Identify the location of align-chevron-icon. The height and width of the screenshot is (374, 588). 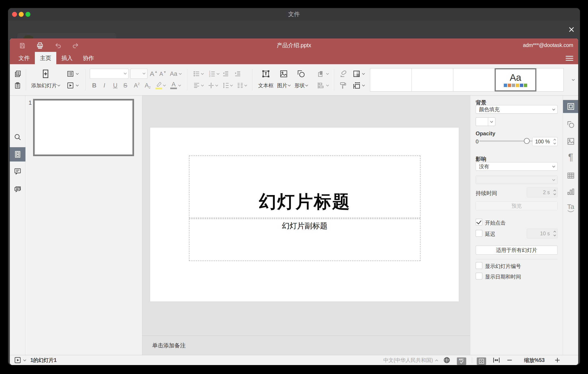
(202, 86).